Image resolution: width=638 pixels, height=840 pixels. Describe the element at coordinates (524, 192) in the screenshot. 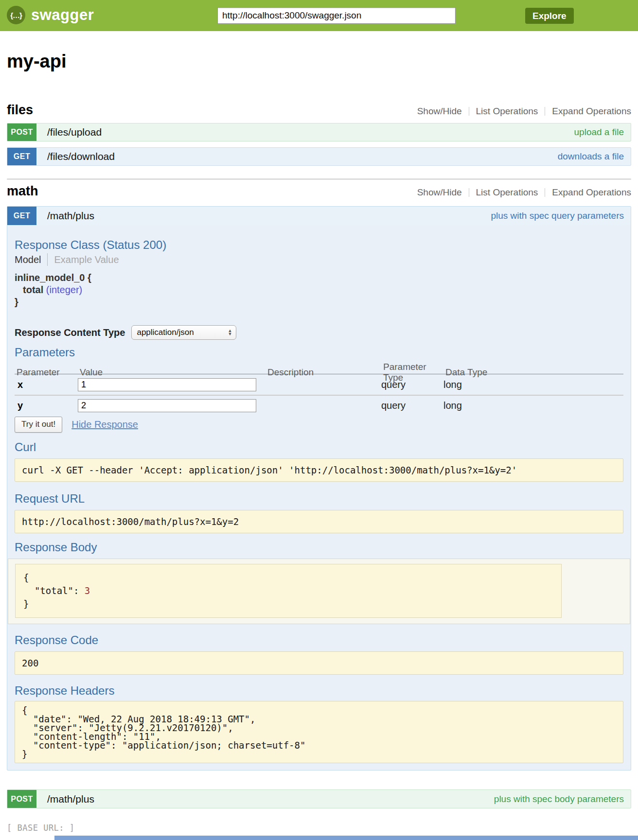

I see `math-section-controls: Show/Hide List Operations Expand Operati…` at that location.